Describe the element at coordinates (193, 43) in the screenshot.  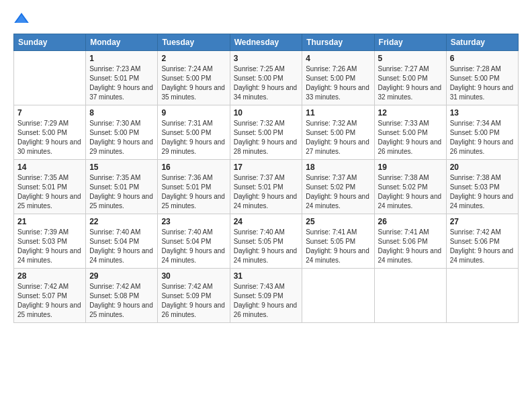
I see `weekday-header-tuesday: Tuesday` at that location.